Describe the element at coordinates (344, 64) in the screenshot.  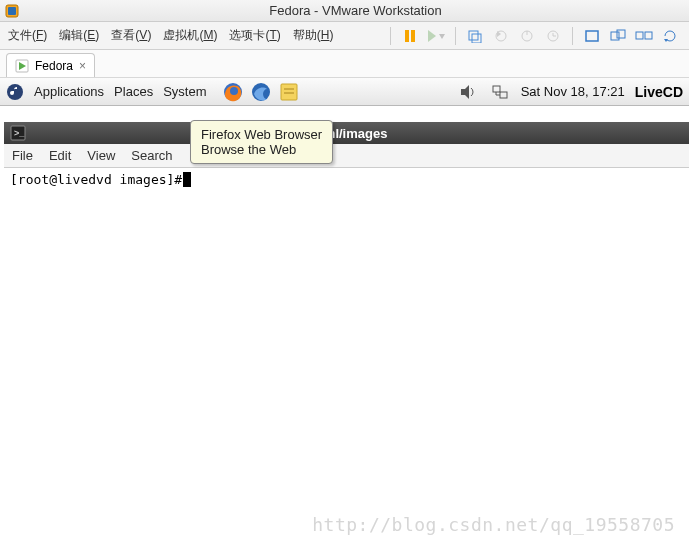
I see `vm-tabstrip: Fedora ×` at that location.